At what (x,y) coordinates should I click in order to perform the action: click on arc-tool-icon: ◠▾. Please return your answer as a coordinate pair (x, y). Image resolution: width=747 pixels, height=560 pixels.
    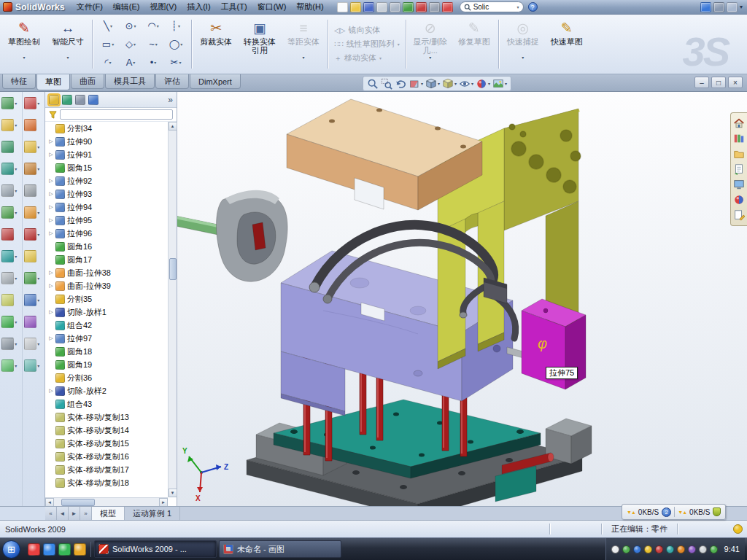
    Looking at the image, I should click on (153, 26).